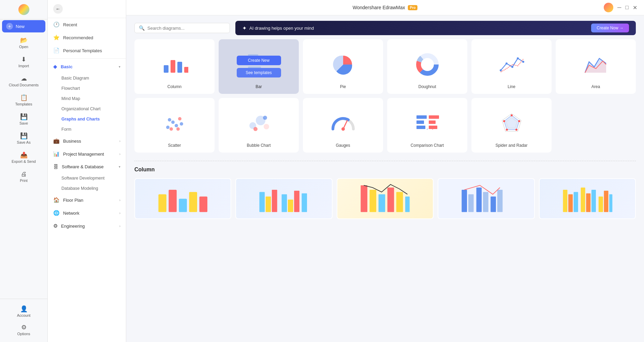 The width and height of the screenshot is (644, 342). I want to click on chart-card-doughnut: Doughnut, so click(427, 67).